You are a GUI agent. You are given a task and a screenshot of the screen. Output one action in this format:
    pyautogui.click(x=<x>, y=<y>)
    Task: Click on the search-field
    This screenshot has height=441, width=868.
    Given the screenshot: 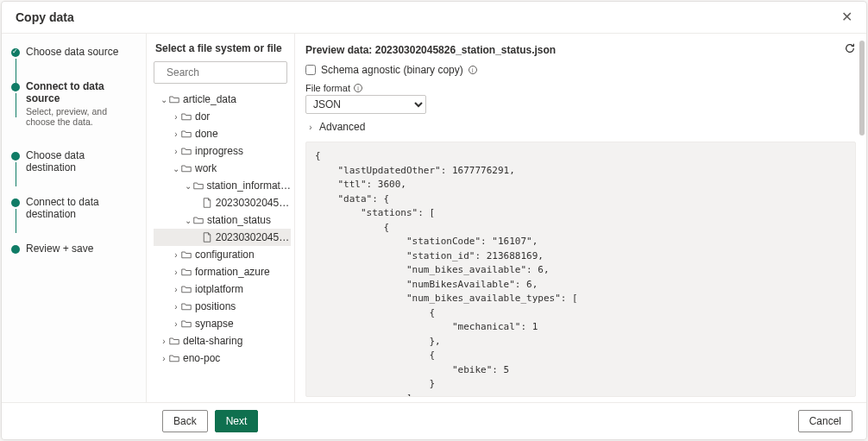 What is the action you would take?
    pyautogui.click(x=230, y=72)
    